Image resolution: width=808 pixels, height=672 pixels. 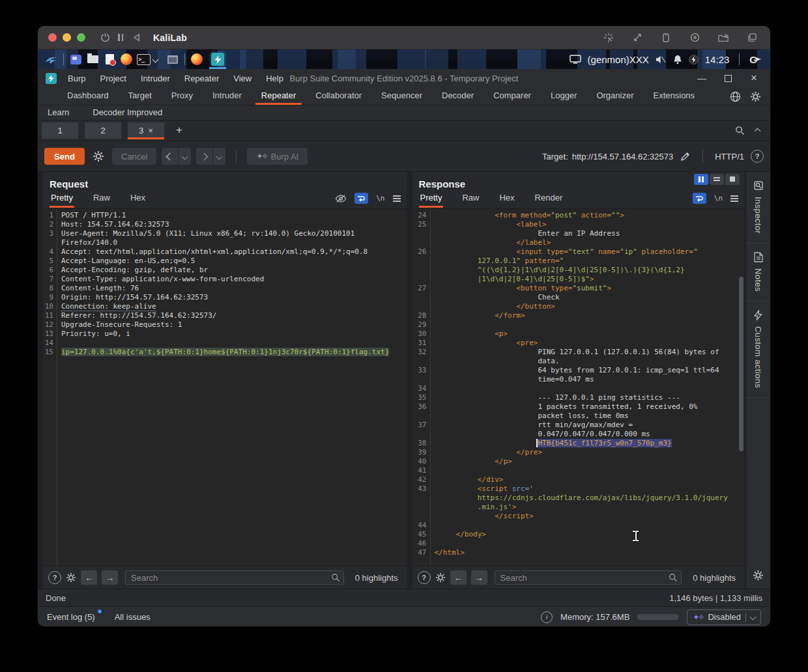 What do you see at coordinates (512, 96) in the screenshot?
I see `tab-comparer: Comparer` at bounding box center [512, 96].